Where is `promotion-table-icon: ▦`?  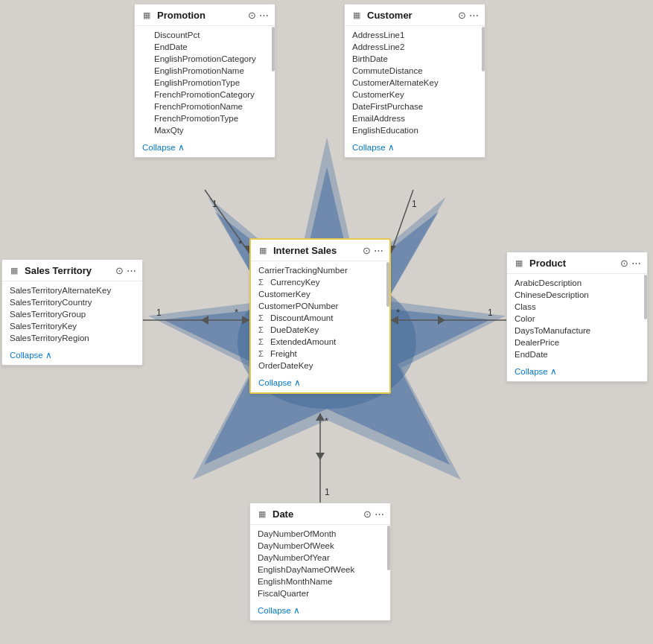
promotion-table-icon: ▦ is located at coordinates (147, 15).